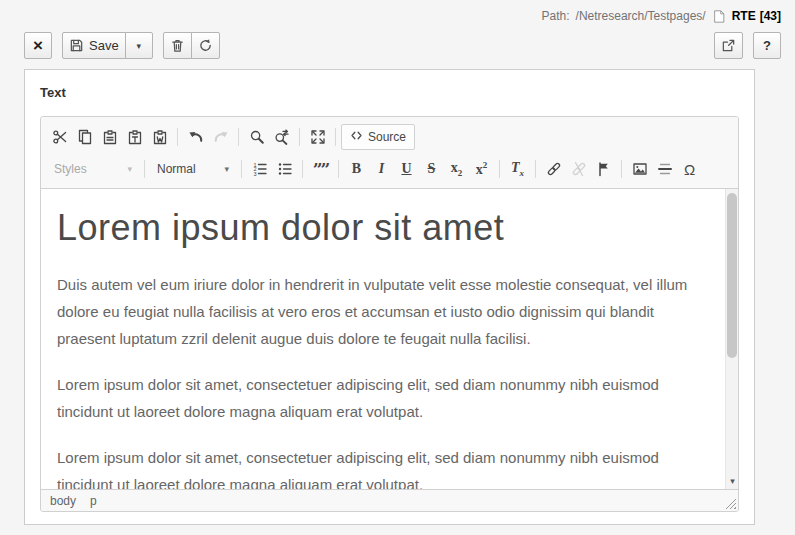 The height and width of the screenshot is (535, 795). Describe the element at coordinates (383, 312) in the screenshot. I see `content-paragraph: Duis autem vel eum iriure dolor in hendr…` at that location.